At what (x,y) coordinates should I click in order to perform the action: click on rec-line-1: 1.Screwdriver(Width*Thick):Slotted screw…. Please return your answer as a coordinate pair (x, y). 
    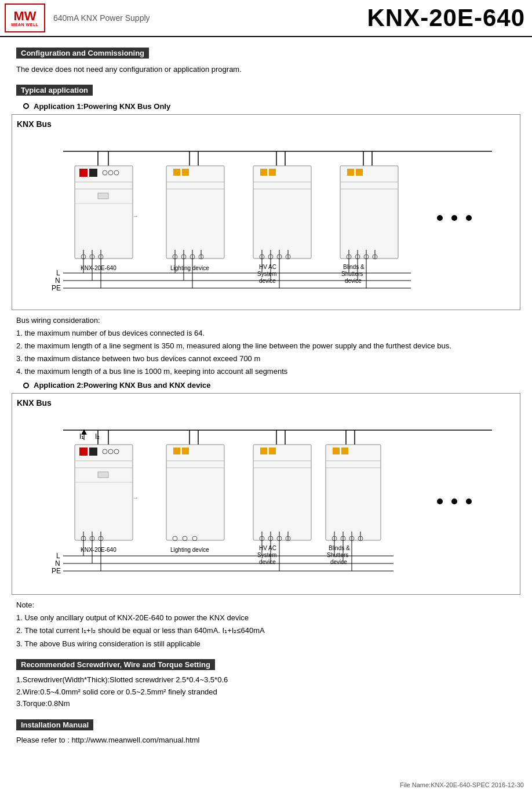
    Looking at the image, I should click on (266, 681).